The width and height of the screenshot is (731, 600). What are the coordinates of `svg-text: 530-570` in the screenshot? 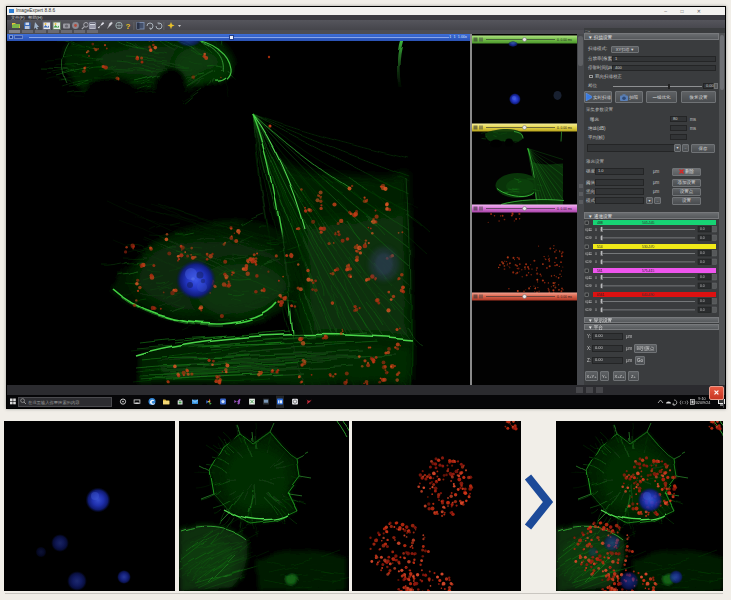 It's located at (648, 247).